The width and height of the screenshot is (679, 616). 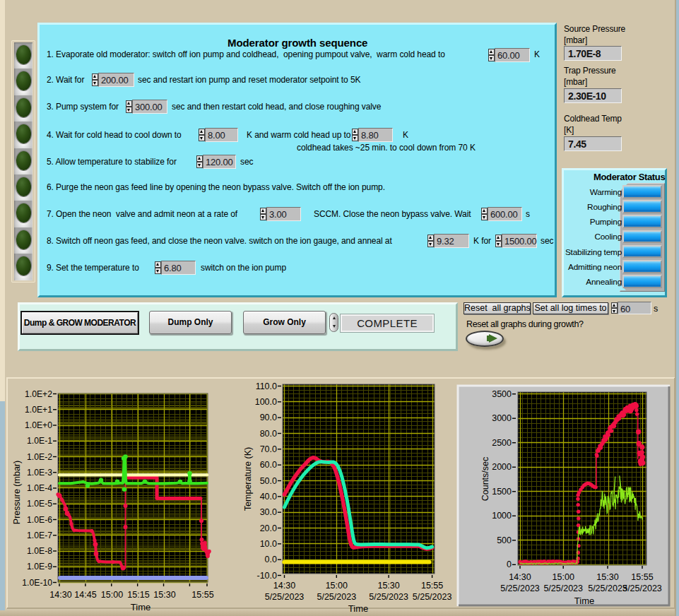 I want to click on svg-text: 1.0E-6, so click(x=40, y=520).